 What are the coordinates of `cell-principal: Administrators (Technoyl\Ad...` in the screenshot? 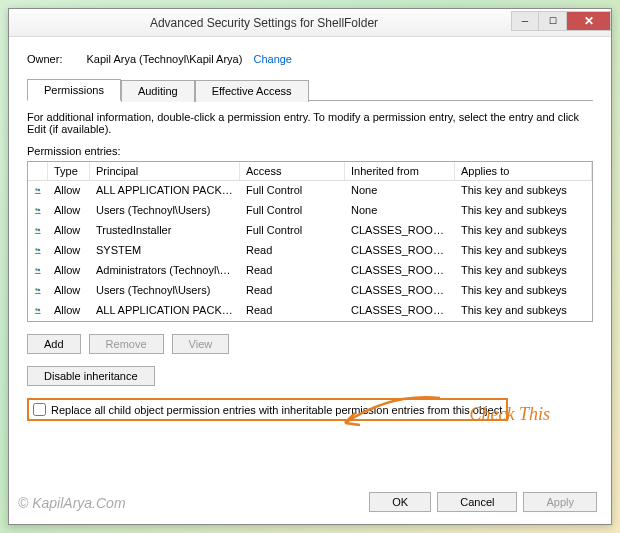 It's located at (165, 271).